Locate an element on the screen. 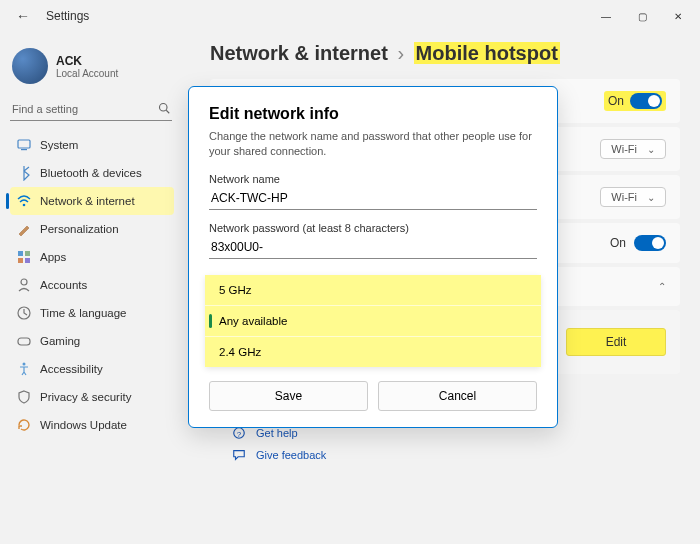 This screenshot has height=544, width=700. password-input is located at coordinates (373, 248).